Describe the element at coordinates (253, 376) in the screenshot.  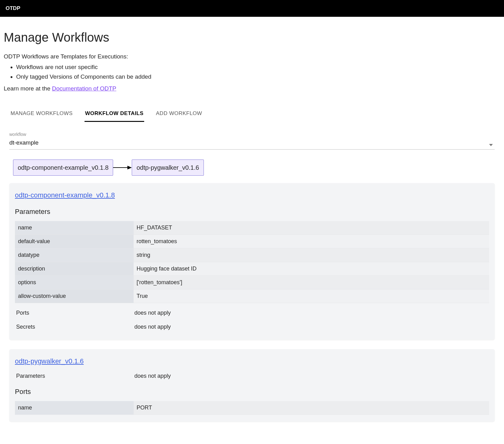
I see `parameters-row: Parameters does not apply` at that location.